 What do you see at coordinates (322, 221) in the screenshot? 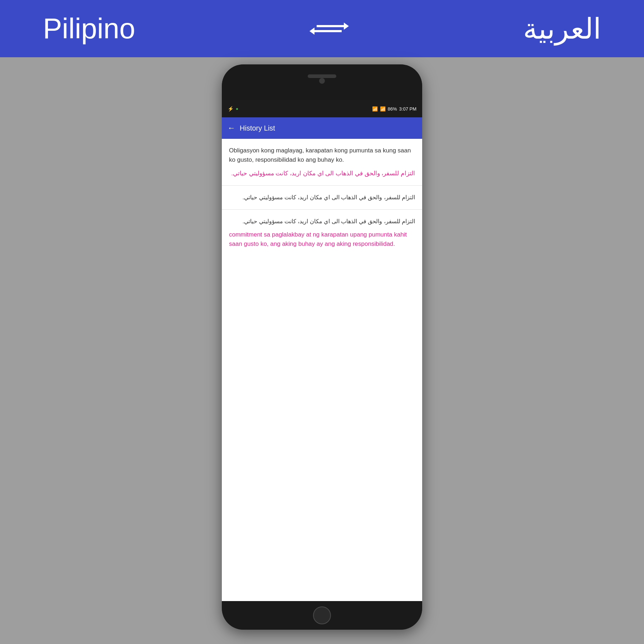
I see `arabic-text-dark-3: التزام للسفر، والحق في الذهاب الى اي مكا…` at bounding box center [322, 221].